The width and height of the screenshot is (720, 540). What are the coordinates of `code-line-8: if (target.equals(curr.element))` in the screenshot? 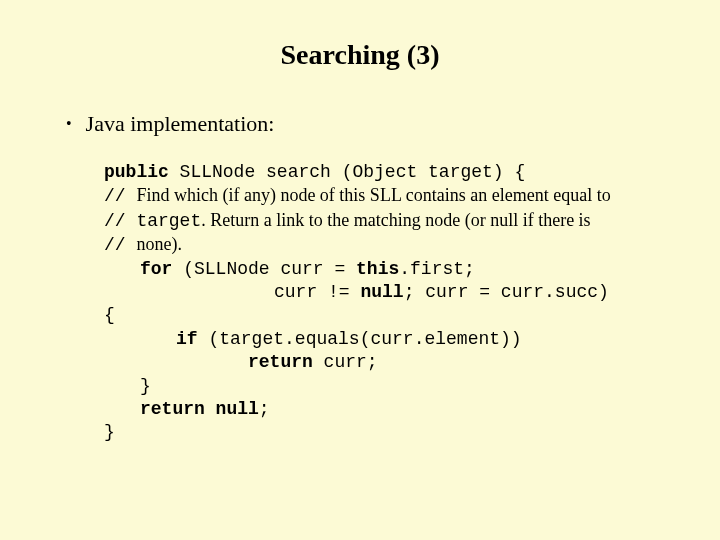 It's located at (423, 340).